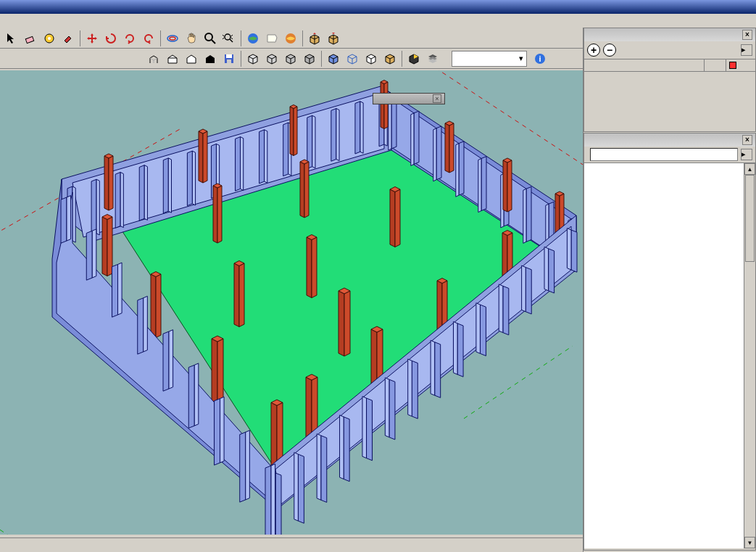 The height and width of the screenshot is (552, 756). I want to click on view-styled, so click(414, 59).